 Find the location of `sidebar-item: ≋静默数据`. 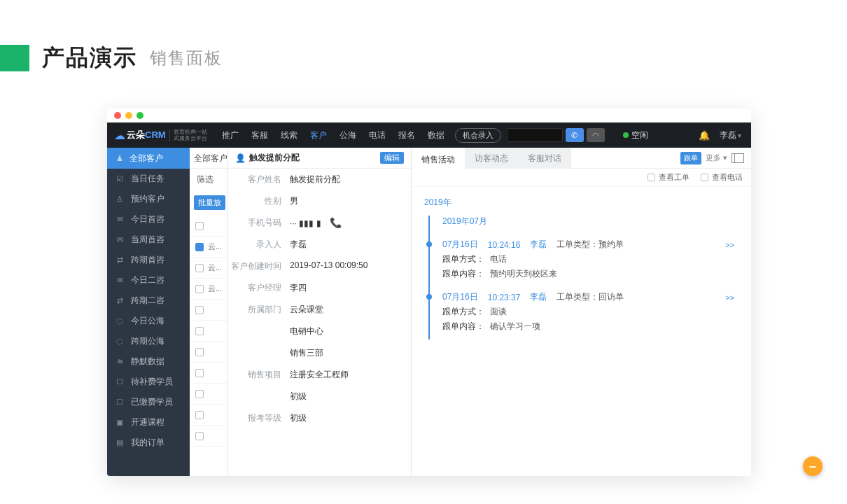

sidebar-item: ≋静默数据 is located at coordinates (148, 361).